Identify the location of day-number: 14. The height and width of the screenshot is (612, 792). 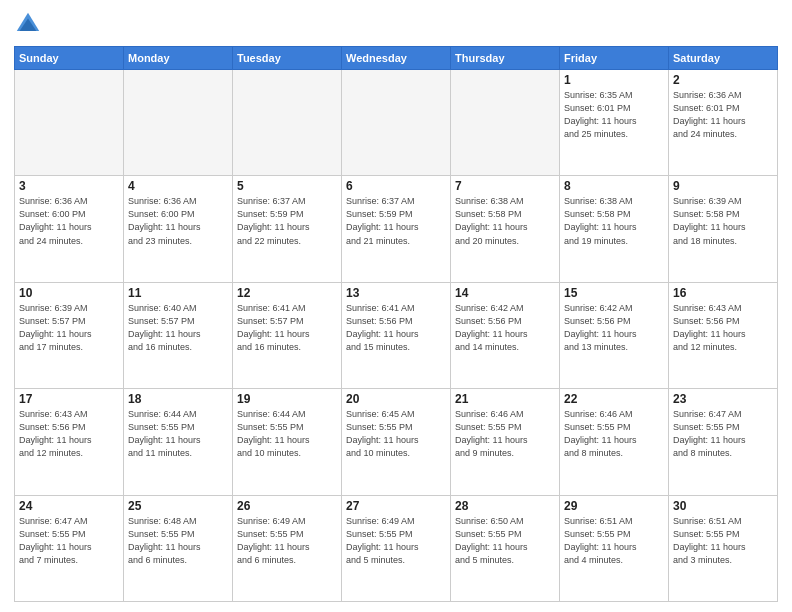
(505, 293).